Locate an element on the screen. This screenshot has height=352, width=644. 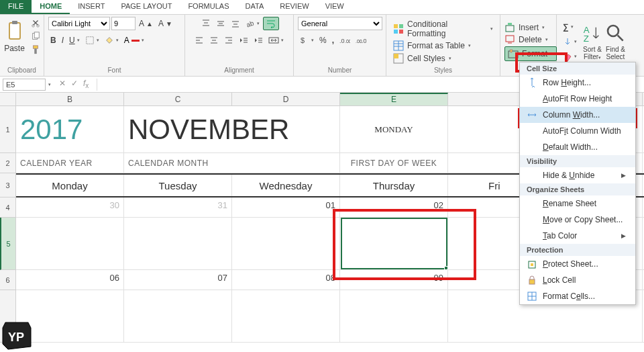
date-cell: 31 is located at coordinates (178, 207).